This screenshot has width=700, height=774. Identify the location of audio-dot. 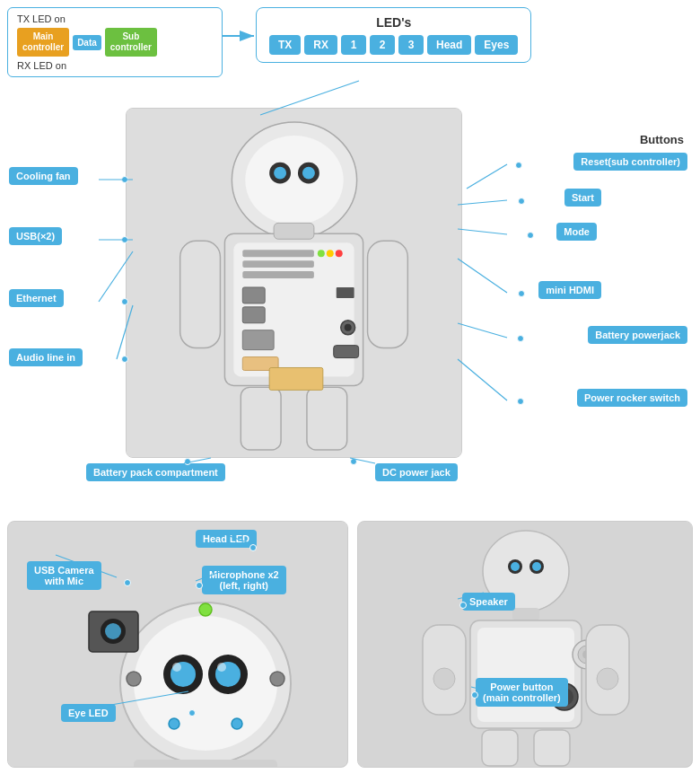
(125, 359).